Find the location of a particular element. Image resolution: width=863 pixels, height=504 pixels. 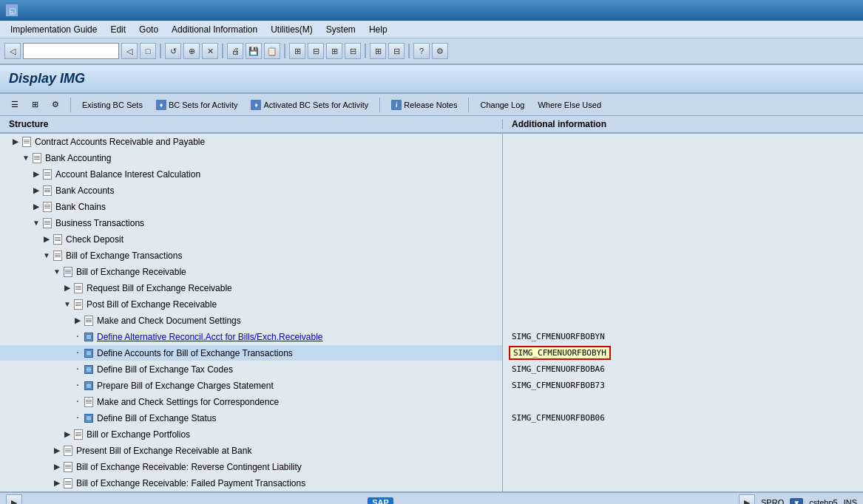

info-row-define-accounts-bill: SIMG_CFMENUORFBOBYH is located at coordinates (683, 353).